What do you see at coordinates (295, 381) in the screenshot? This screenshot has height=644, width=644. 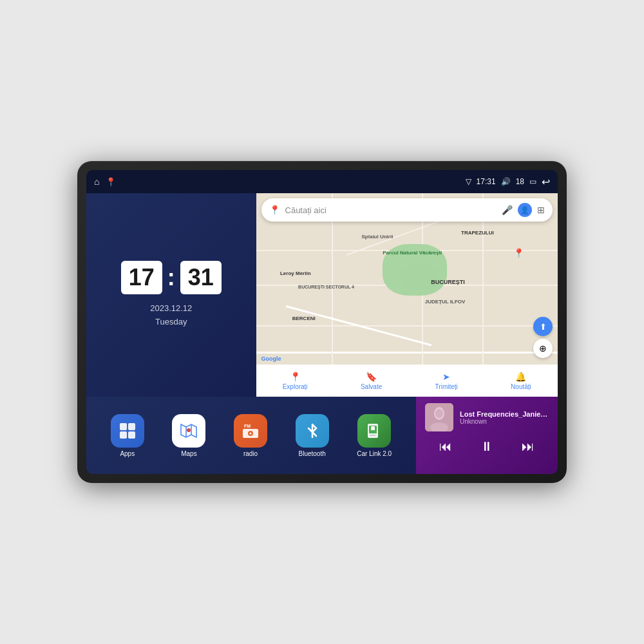 I see `map-nav-explore: 📍 Explorați` at bounding box center [295, 381].